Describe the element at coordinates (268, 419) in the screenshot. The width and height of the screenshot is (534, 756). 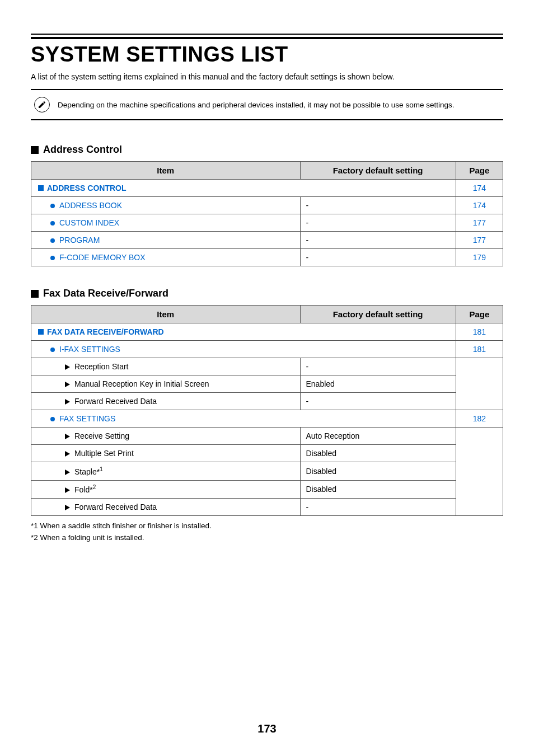
I see `table-row: FAX SETTINGS182` at that location.